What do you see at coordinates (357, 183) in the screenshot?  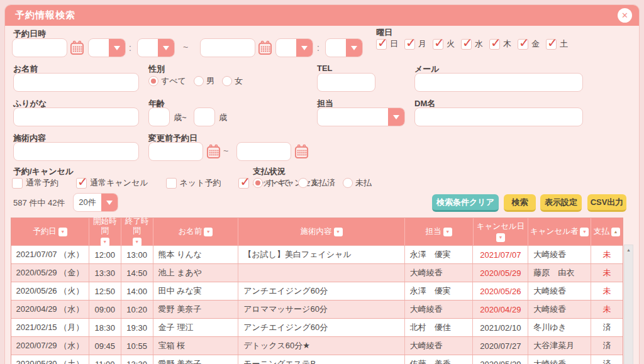 I see `payment-status-radio-2: 未払` at bounding box center [357, 183].